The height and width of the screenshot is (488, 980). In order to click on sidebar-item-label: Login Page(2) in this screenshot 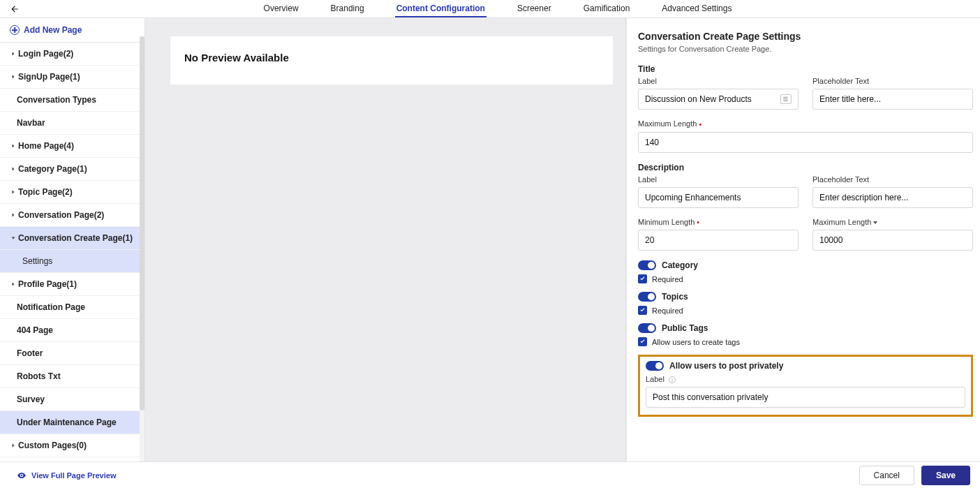, I will do `click(46, 54)`.